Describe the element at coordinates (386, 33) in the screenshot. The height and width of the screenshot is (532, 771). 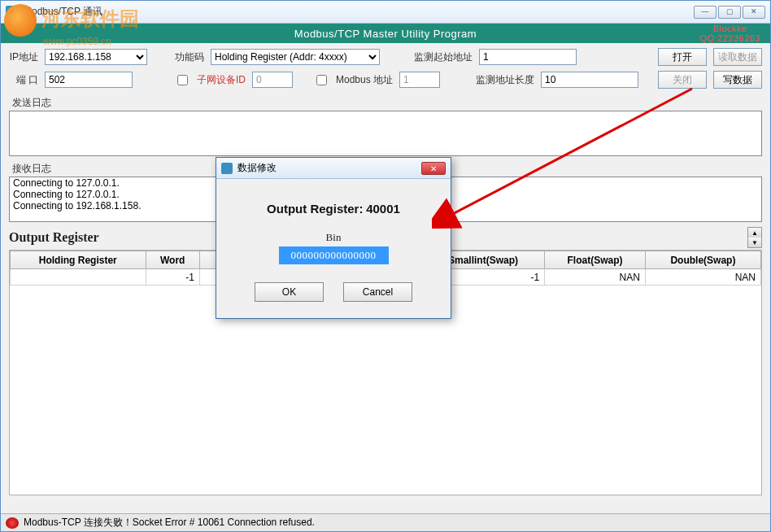
I see `banner: Modbus/TCP Master Utility Program Blockk…` at that location.